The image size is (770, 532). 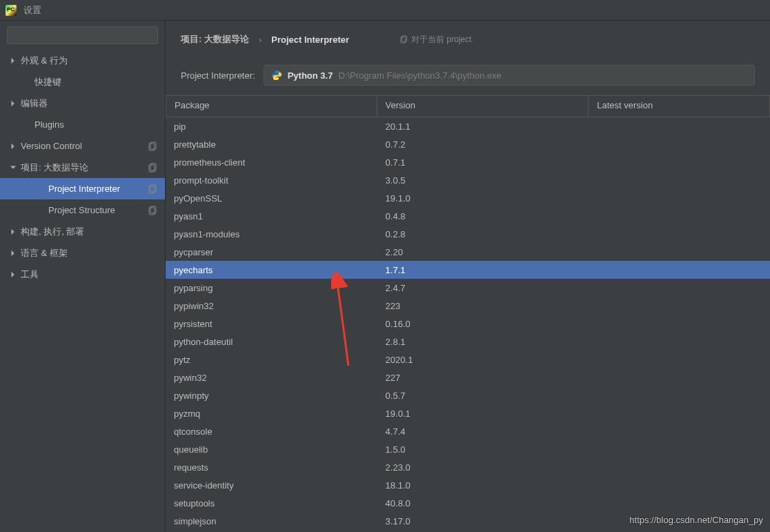 What do you see at coordinates (468, 144) in the screenshot?
I see `table-row: prettytable0.7.2` at bounding box center [468, 144].